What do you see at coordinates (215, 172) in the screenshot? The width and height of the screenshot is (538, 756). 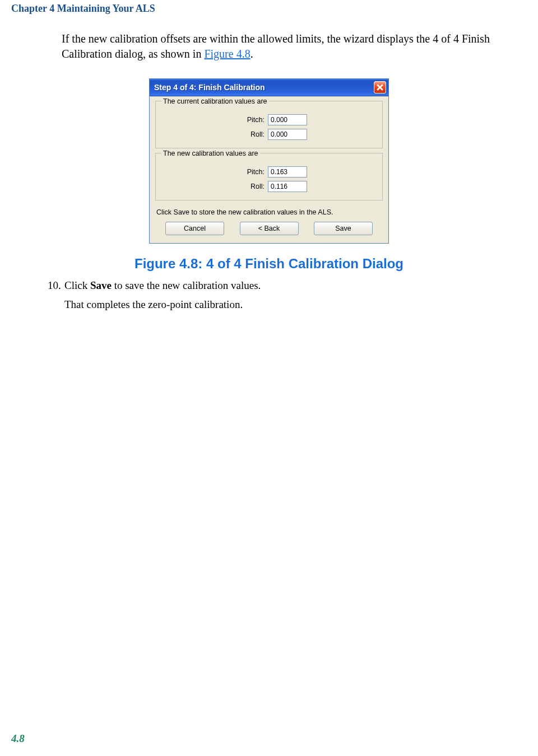 I see `pitch-label-2: Pitch:` at bounding box center [215, 172].